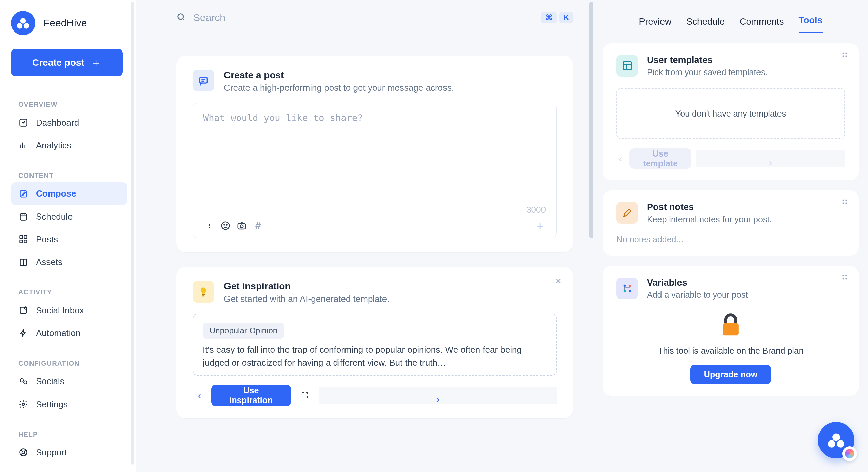 This screenshot has height=472, width=868. Describe the element at coordinates (23, 145) in the screenshot. I see `analytics-icon` at that location.